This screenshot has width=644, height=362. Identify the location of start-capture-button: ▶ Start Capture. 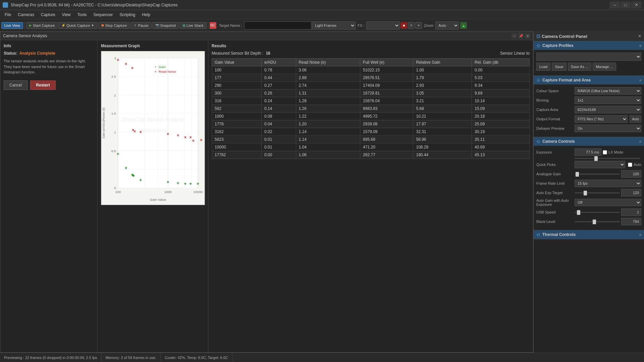
(42, 25).